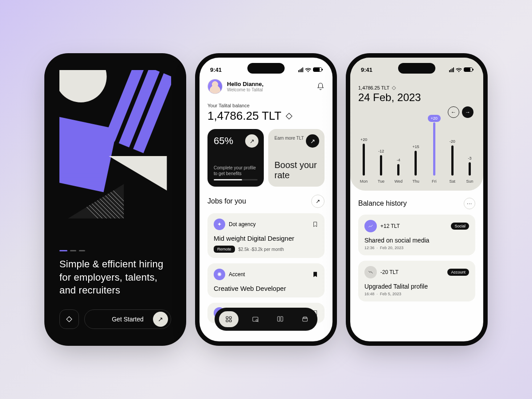  Describe the element at coordinates (417, 98) in the screenshot. I see `balance-date: 24 Feb, 2023` at that location.